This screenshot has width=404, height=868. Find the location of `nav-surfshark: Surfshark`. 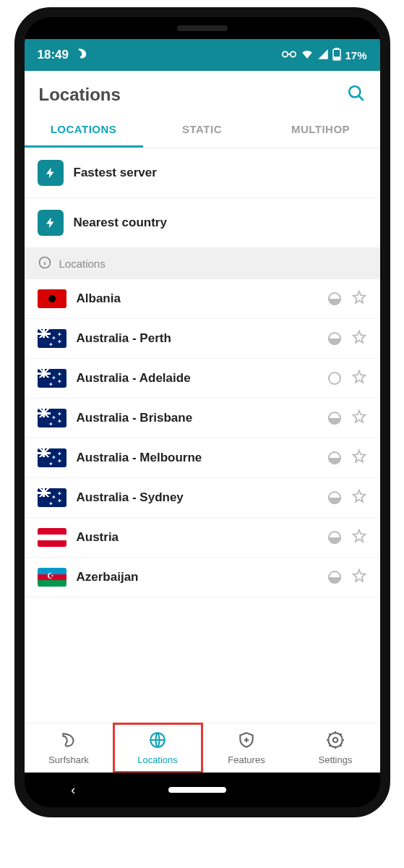

nav-surfshark: Surfshark is located at coordinates (69, 748).